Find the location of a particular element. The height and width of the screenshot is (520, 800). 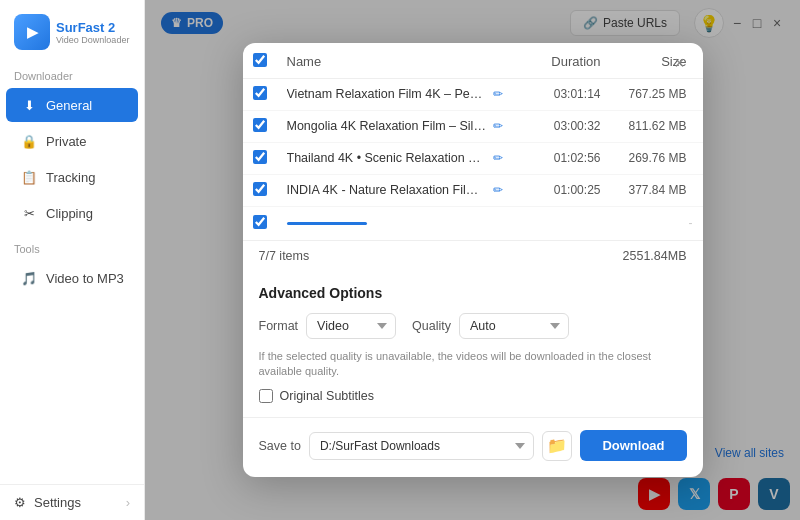

subtitle-label: Original Subtitles is located at coordinates (328, 396).